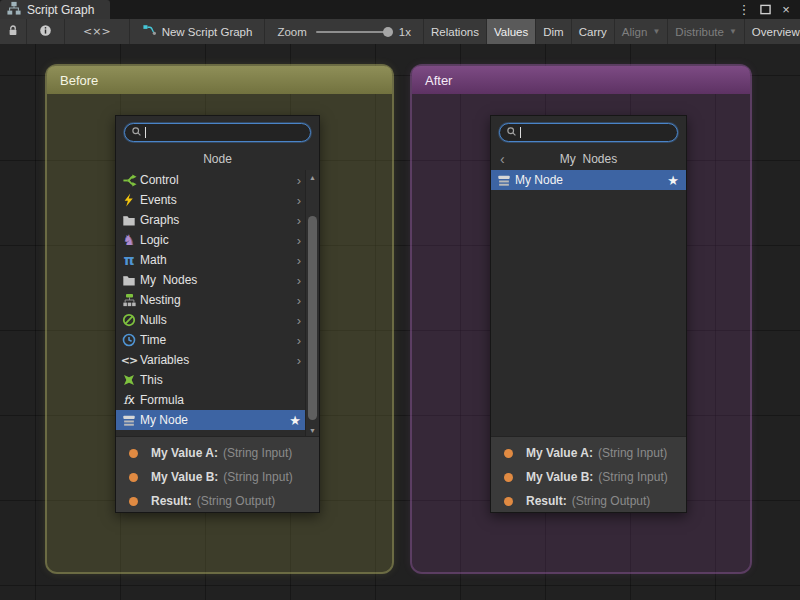 The height and width of the screenshot is (600, 800). What do you see at coordinates (79, 80) in the screenshot?
I see `group-before-title: Before` at bounding box center [79, 80].